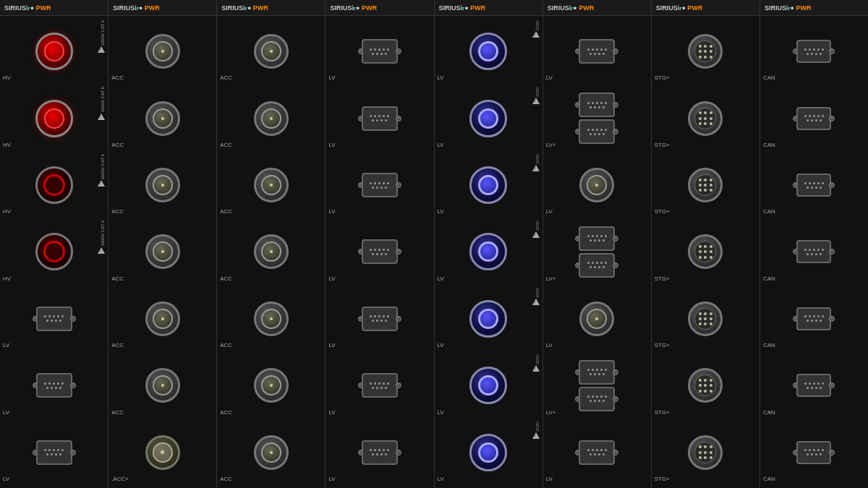 The width and height of the screenshot is (868, 488). I want to click on connector-lv-6: LV, so click(54, 385).